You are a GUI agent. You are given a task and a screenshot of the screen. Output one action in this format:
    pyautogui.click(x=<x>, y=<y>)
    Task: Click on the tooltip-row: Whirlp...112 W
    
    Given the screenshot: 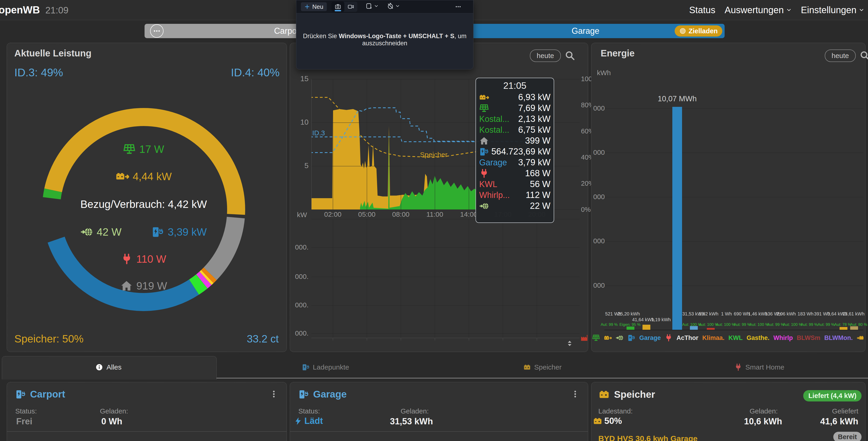 What is the action you would take?
    pyautogui.click(x=515, y=195)
    